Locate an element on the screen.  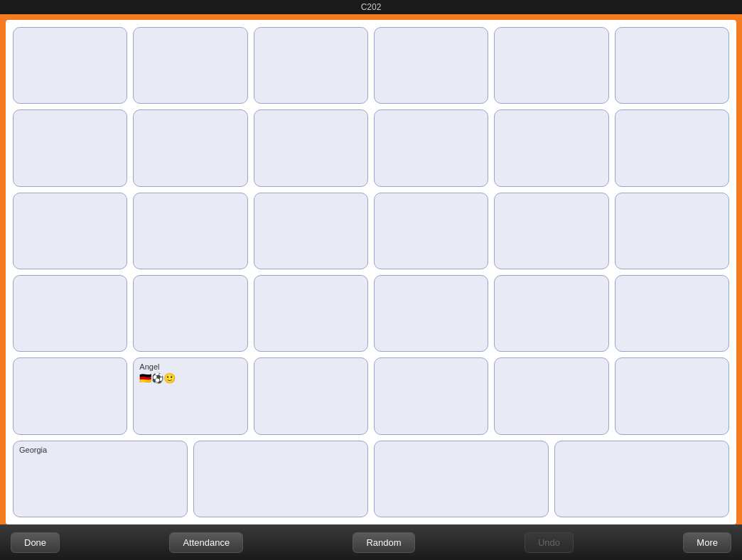
seat-r2c3 is located at coordinates (311, 148).